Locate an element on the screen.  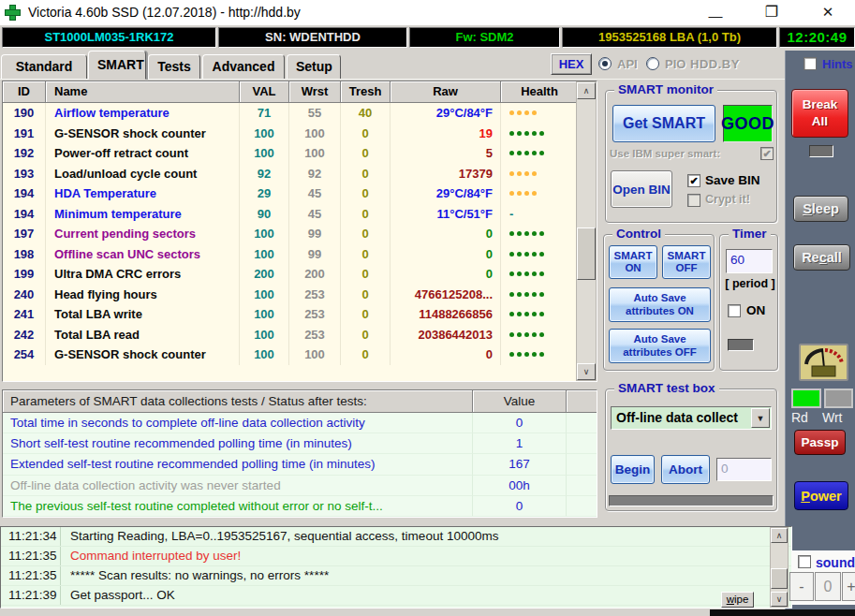
param-row: Extended self-test routine recommended p… is located at coordinates (300, 464).